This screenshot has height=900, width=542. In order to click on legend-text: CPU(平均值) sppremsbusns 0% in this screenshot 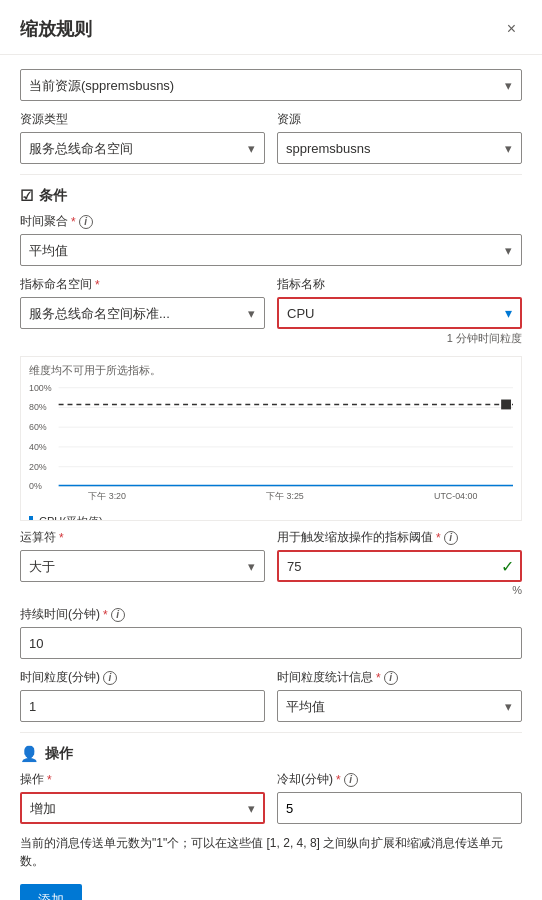, I will do `click(75, 518)`.